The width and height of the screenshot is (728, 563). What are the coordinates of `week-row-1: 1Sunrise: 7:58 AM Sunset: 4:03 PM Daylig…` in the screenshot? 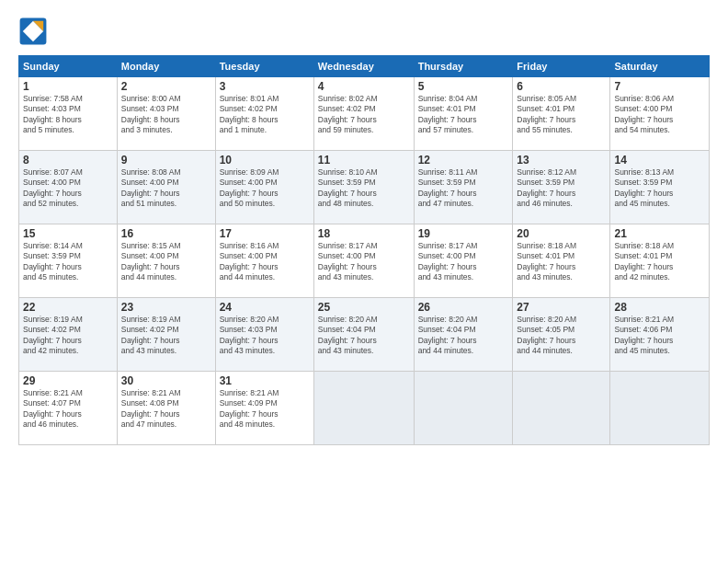 It's located at (364, 114).